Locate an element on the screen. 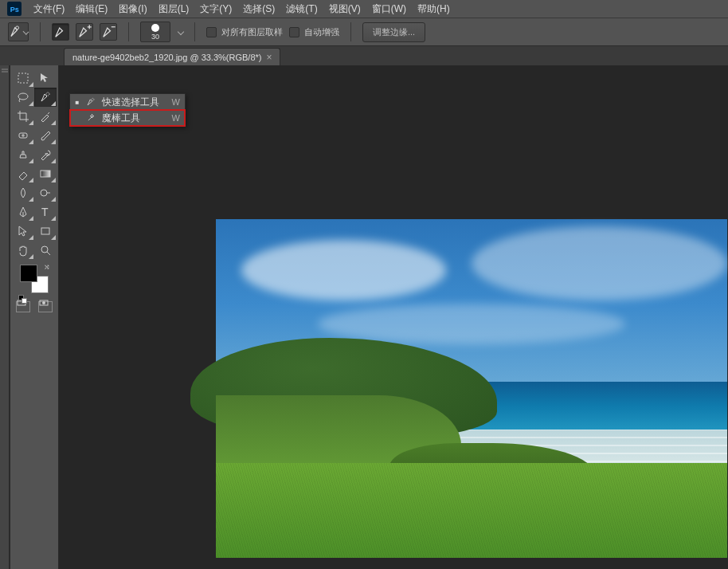 The image size is (728, 569). quick-select-tool is located at coordinates (45, 97).